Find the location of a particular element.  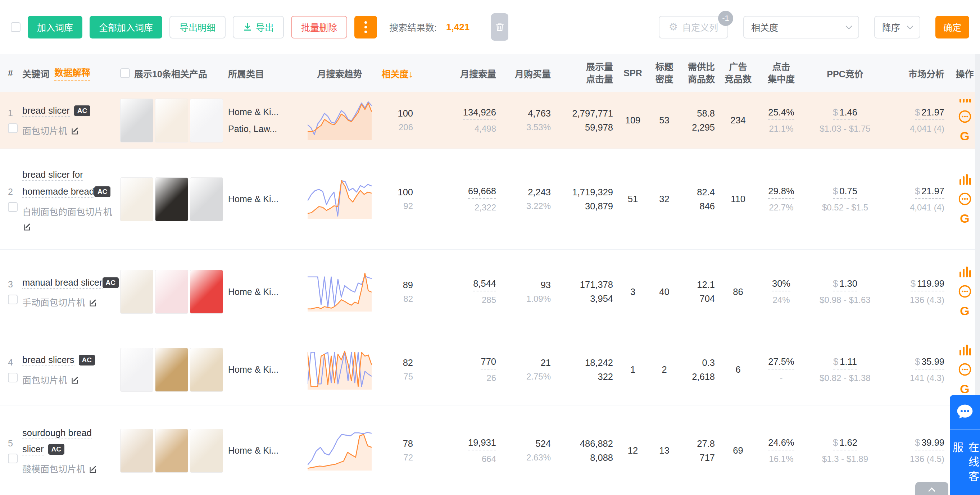

relevance-value: 89 is located at coordinates (396, 285).